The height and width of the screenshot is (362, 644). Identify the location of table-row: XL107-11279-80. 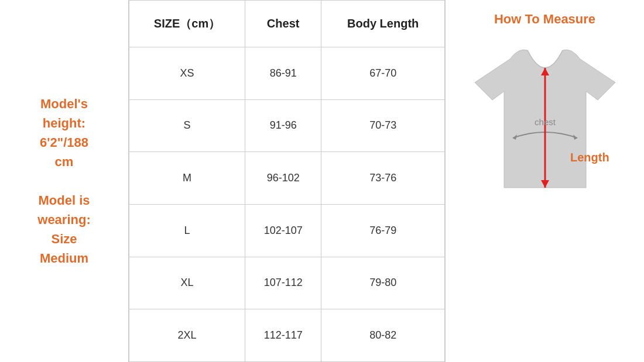
(287, 283).